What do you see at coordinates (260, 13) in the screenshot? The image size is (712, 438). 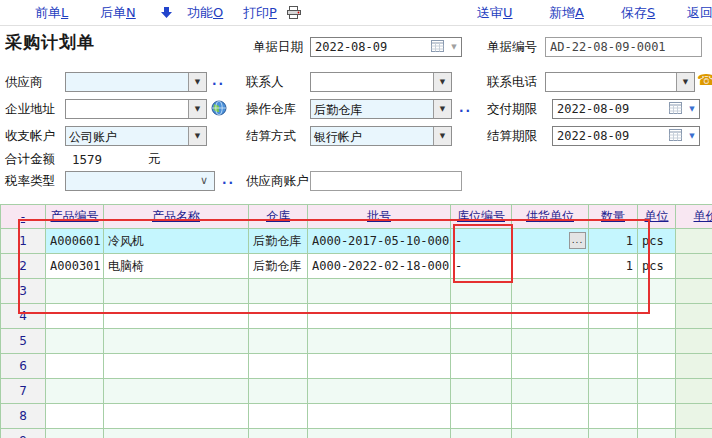 I see `print-button: 打印P` at bounding box center [260, 13].